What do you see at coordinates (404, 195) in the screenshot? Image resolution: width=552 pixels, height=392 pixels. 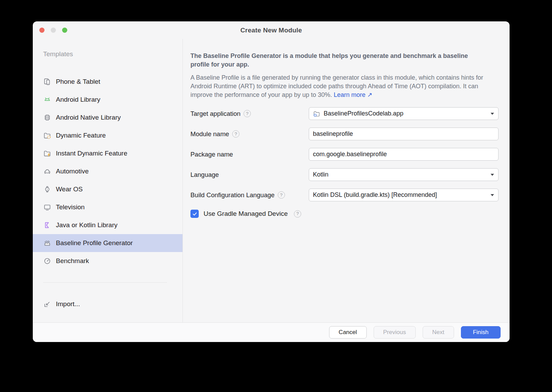 I see `build-config-dropdown: Kotlin DSL (build.gradle.kts) [Recommend…` at bounding box center [404, 195].